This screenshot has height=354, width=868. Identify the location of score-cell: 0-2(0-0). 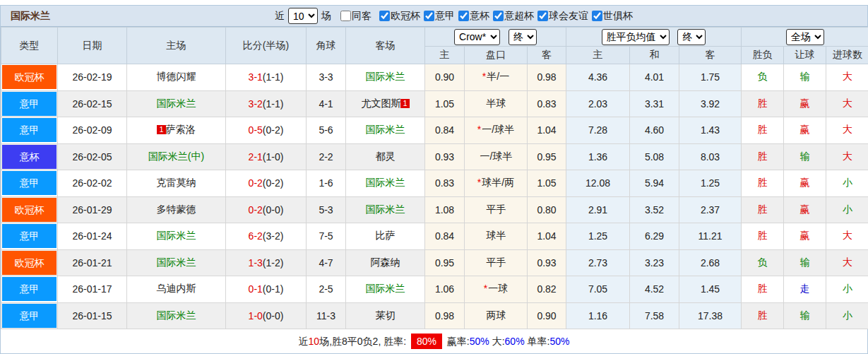
(266, 210).